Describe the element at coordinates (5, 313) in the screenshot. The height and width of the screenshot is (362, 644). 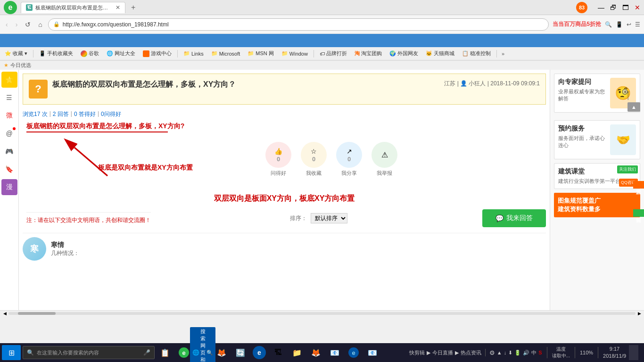
I see `scroll-left-btn: ◀` at that location.